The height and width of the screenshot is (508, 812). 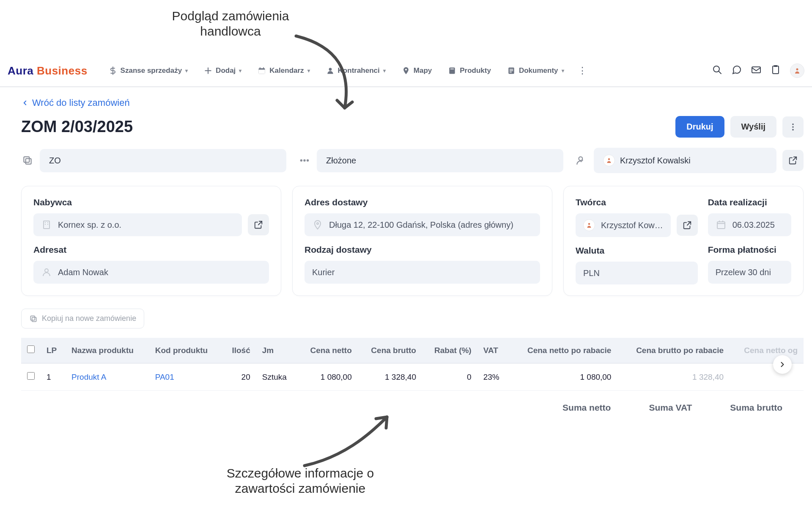 I want to click on open-external-button, so click(x=793, y=160).